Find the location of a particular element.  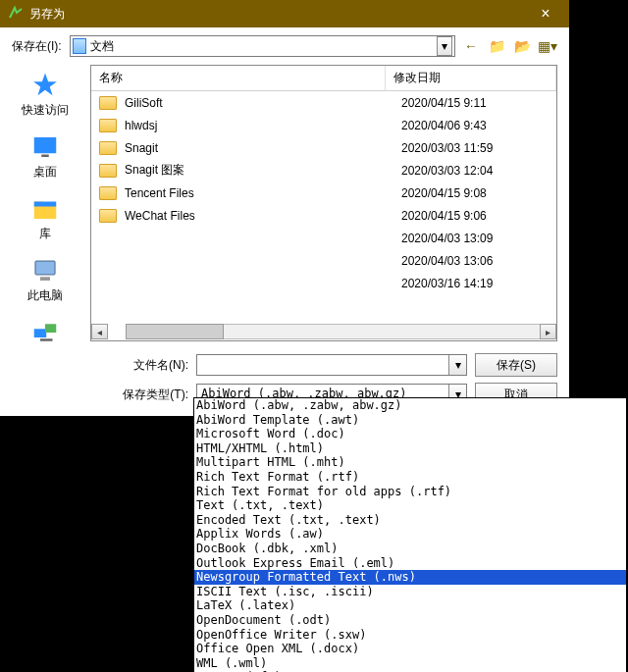

folder-select: 文档 ▾ is located at coordinates (263, 46).